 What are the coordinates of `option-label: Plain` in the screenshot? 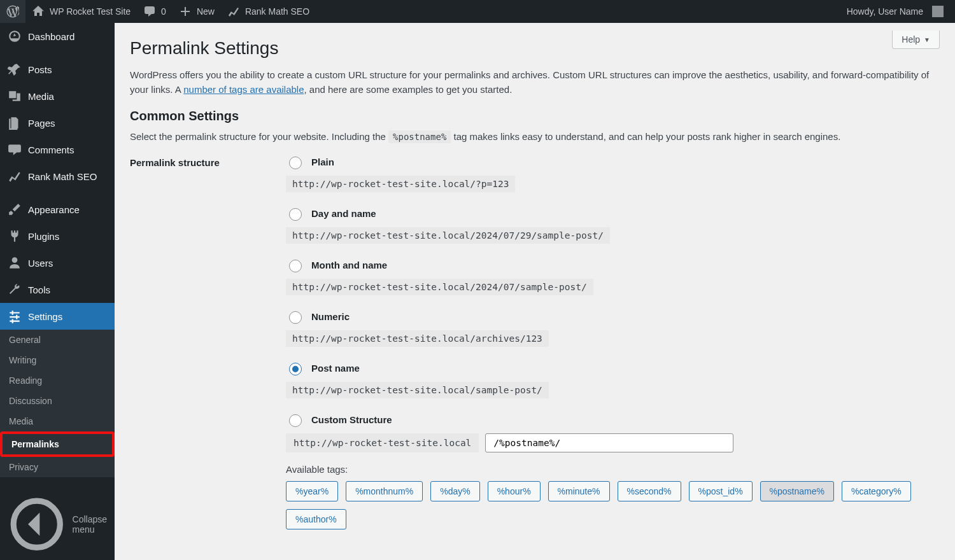 It's located at (323, 162).